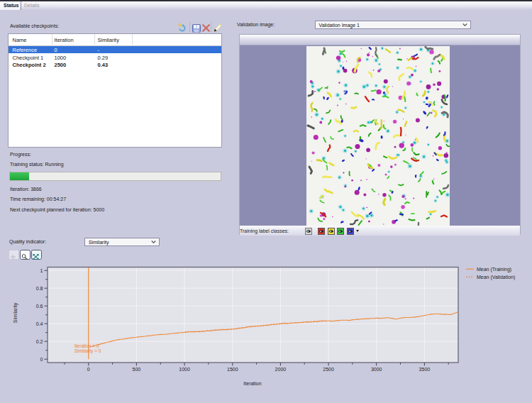  What do you see at coordinates (425, 369) in the screenshot?
I see `svg-text: 3500` at bounding box center [425, 369].